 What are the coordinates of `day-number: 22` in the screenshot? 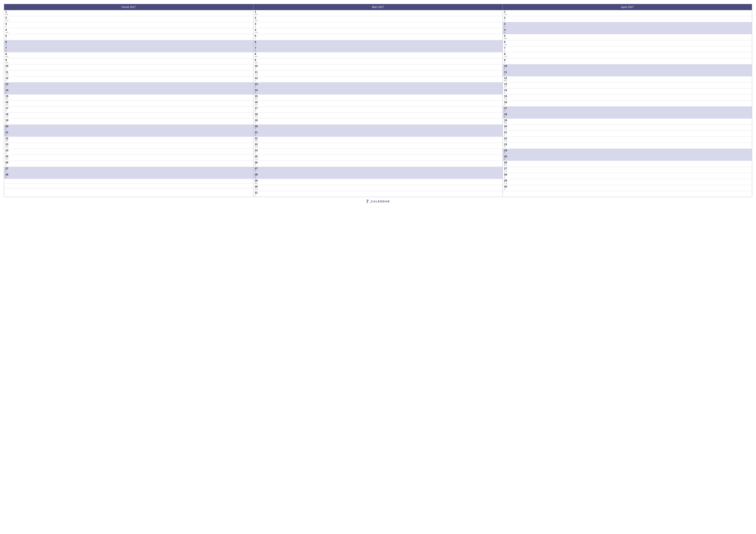 It's located at (257, 139).